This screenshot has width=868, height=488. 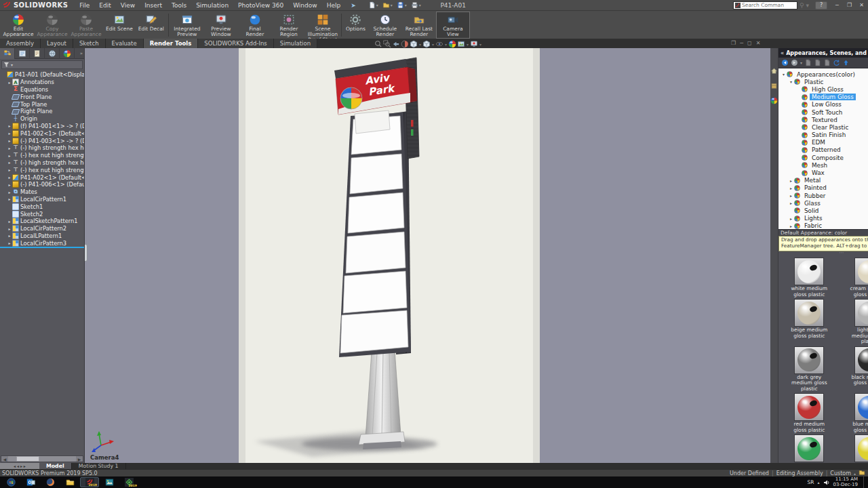 What do you see at coordinates (823, 81) in the screenshot?
I see `appearance-category-plastic: ▾Plastic` at bounding box center [823, 81].